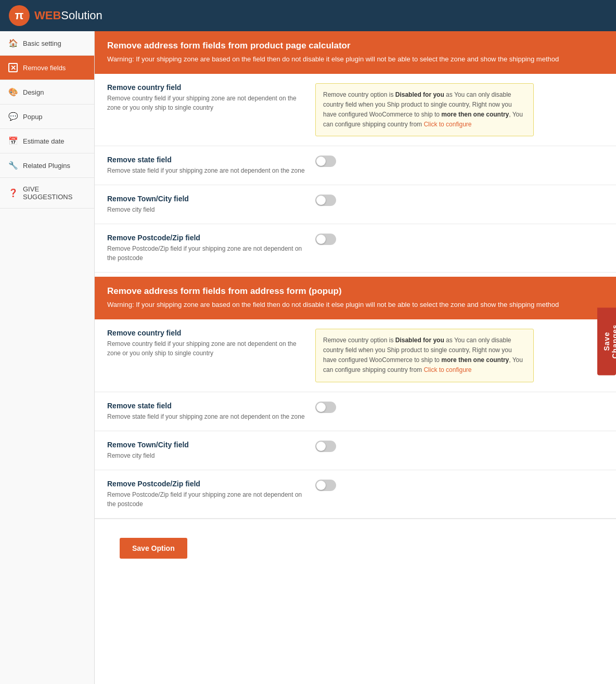 The width and height of the screenshot is (616, 684). What do you see at coordinates (447, 370) in the screenshot?
I see `warning-link-2: Click to configure` at bounding box center [447, 370].